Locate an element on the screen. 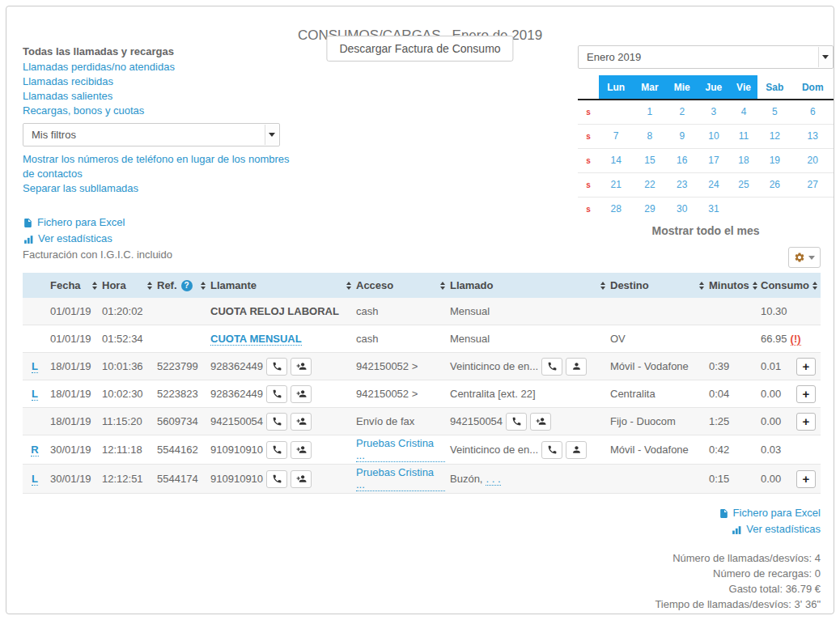 Image resolution: width=840 pixels, height=620 pixels. calendar-day-27: 27 is located at coordinates (812, 185).